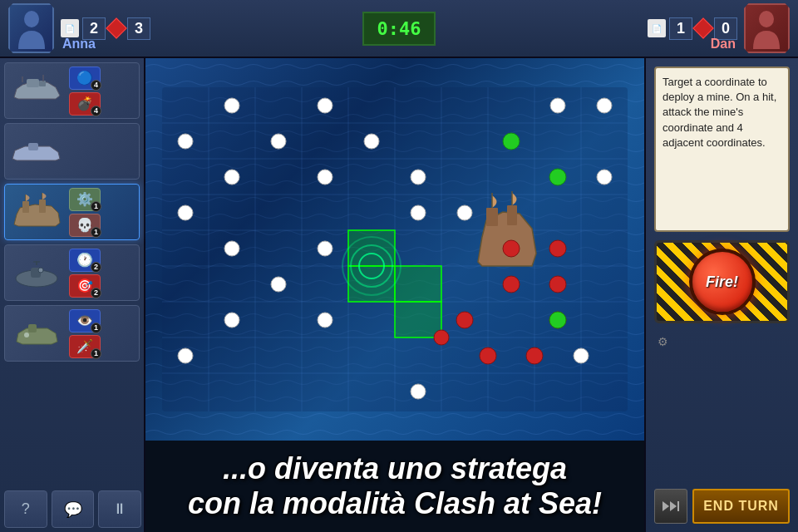 The image size is (798, 532). Describe the element at coordinates (657, 28) in the screenshot. I see `scroll2-icon: 📄` at that location.